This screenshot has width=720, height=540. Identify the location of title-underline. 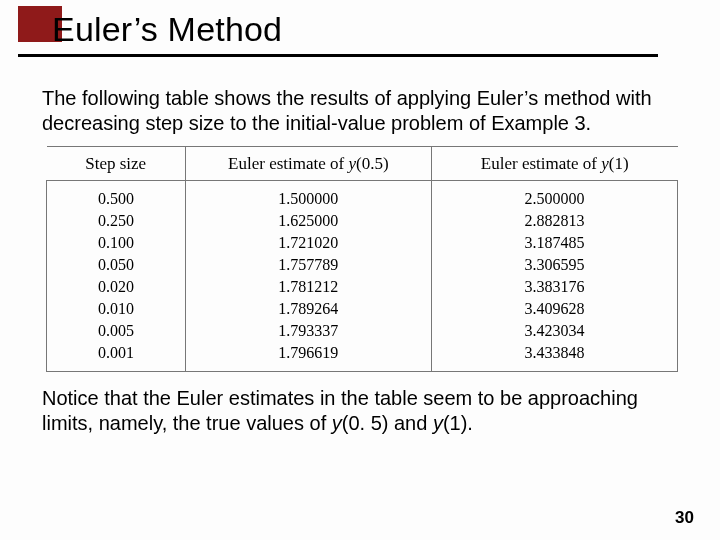
(338, 56).